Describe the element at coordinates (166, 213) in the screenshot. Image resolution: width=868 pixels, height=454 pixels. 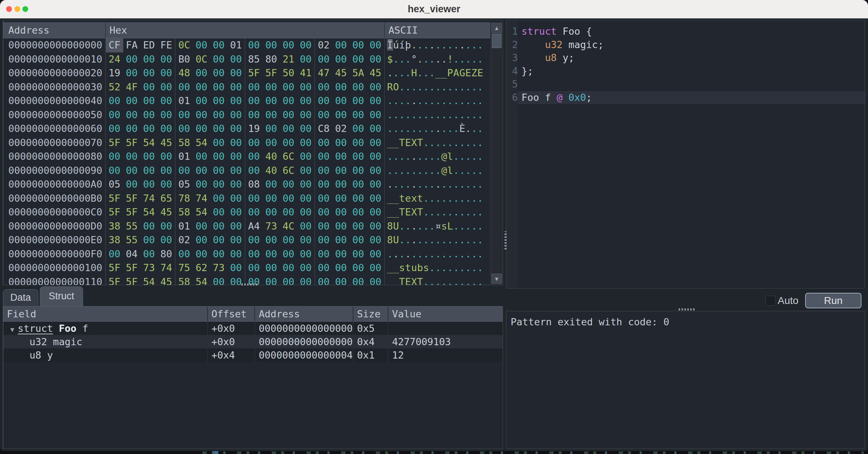
I see `hex-byte: 45` at that location.